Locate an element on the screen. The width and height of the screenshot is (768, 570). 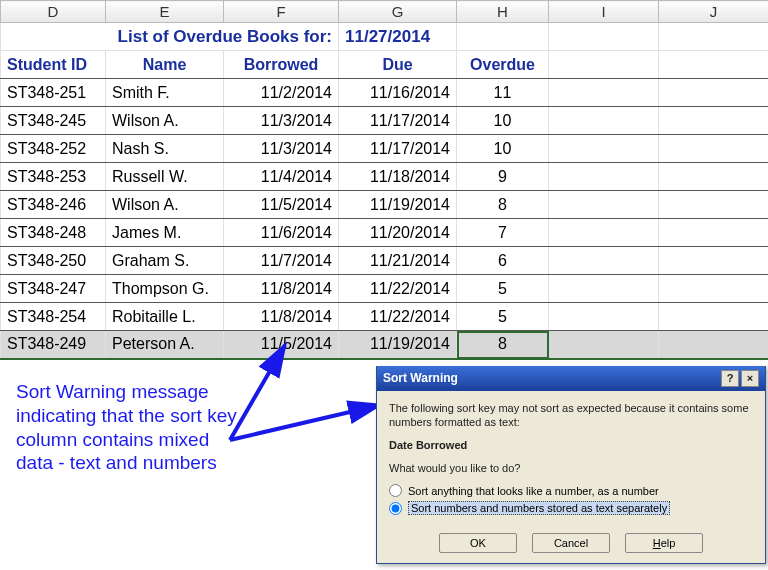
cell-due: 11/16/2014 is located at coordinates (398, 93).